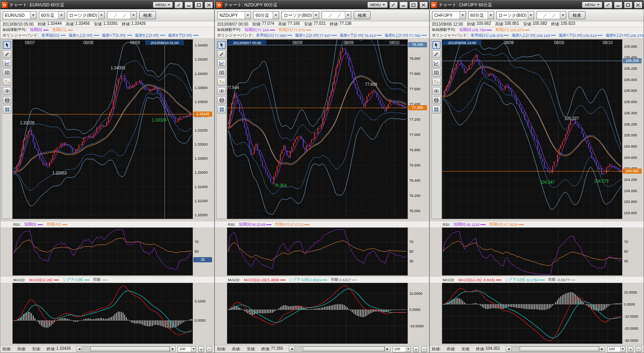 This screenshot has height=353, width=644. What do you see at coordinates (537, 5) in the screenshot?
I see `window-titlebar: n チャート: CHF/JPY 60分足 MENU` at bounding box center [537, 5].